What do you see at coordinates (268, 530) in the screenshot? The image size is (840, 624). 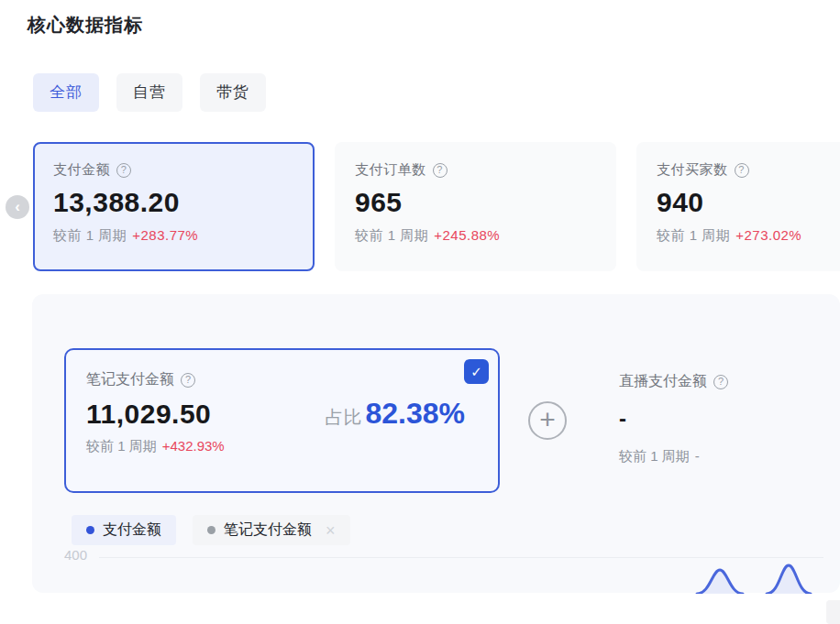 I see `legend-label: 笔记支付金额` at bounding box center [268, 530].